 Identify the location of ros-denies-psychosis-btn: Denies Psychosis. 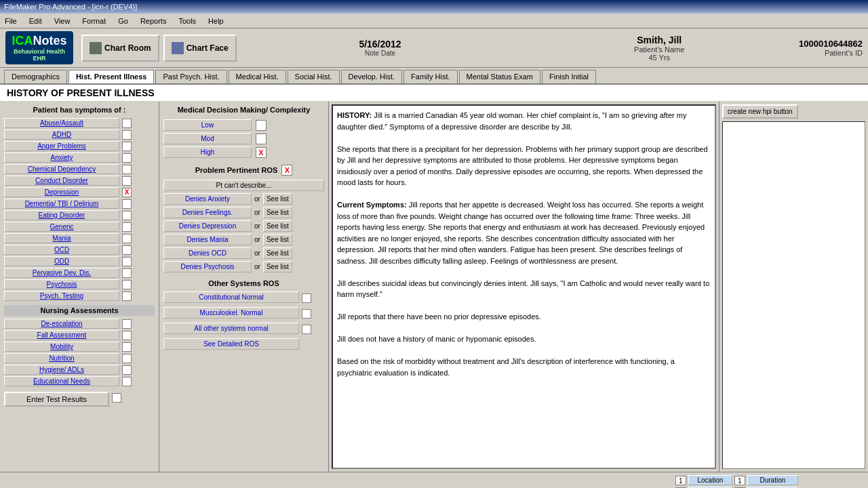
(208, 267).